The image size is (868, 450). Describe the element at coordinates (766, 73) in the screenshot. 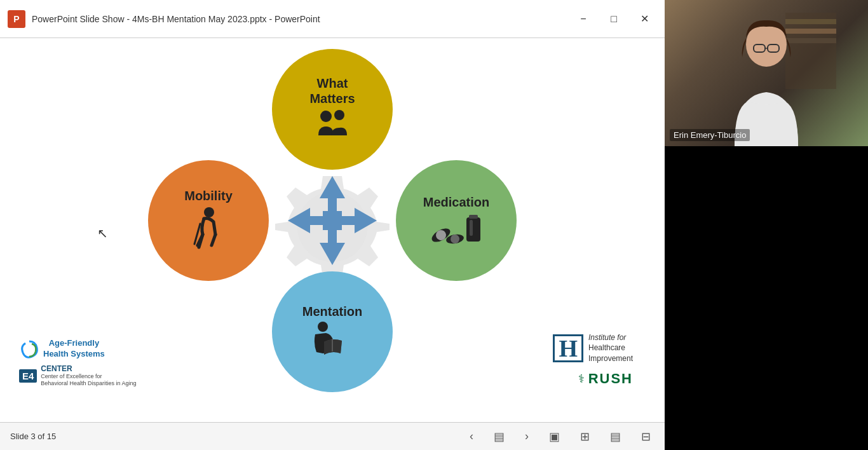

I see `webcam-video: Erin Emery-Tiburcio` at that location.